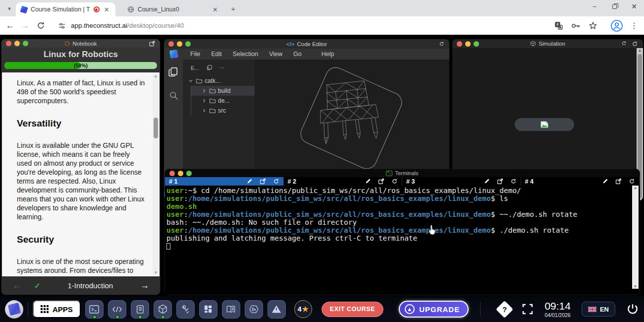 The image size is (644, 322). Describe the element at coordinates (172, 174) in the screenshot. I see `terminals-close-button` at that location.